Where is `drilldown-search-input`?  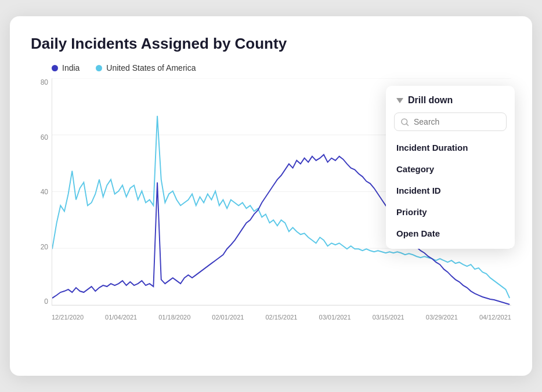 drilldown-search-input is located at coordinates (457, 122).